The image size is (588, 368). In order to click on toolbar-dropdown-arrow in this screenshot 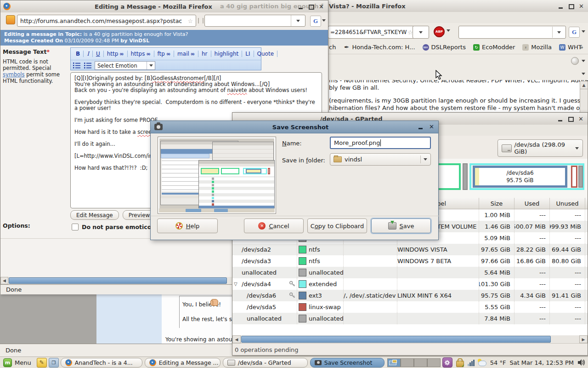, I will do `click(583, 61)`.